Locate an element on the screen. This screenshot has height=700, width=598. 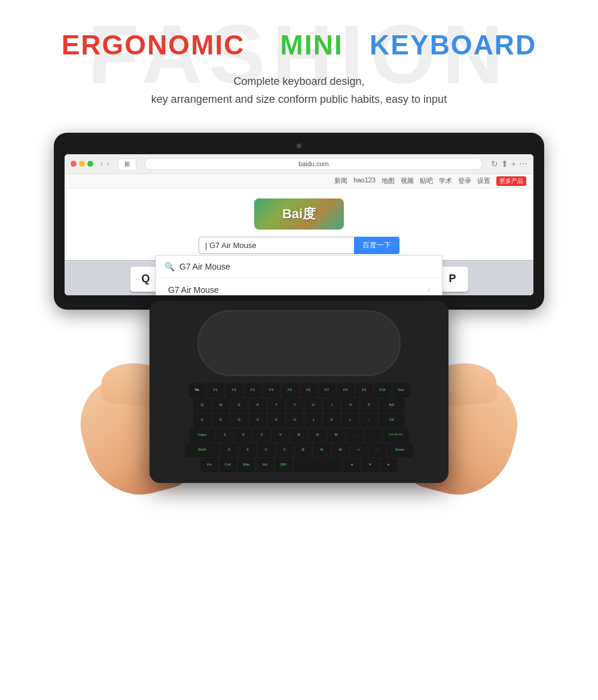
phys-key-f4: F4 is located at coordinates (271, 390).